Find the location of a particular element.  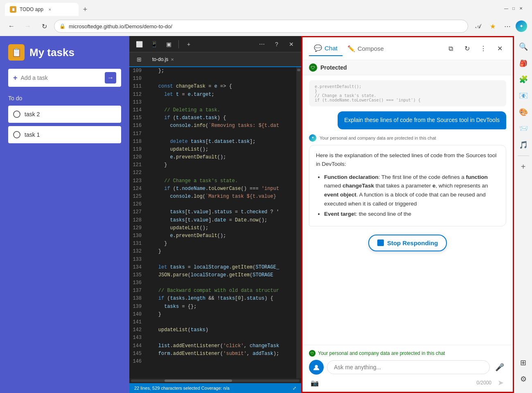

open-in-new-icon: ⧉ is located at coordinates (451, 49).